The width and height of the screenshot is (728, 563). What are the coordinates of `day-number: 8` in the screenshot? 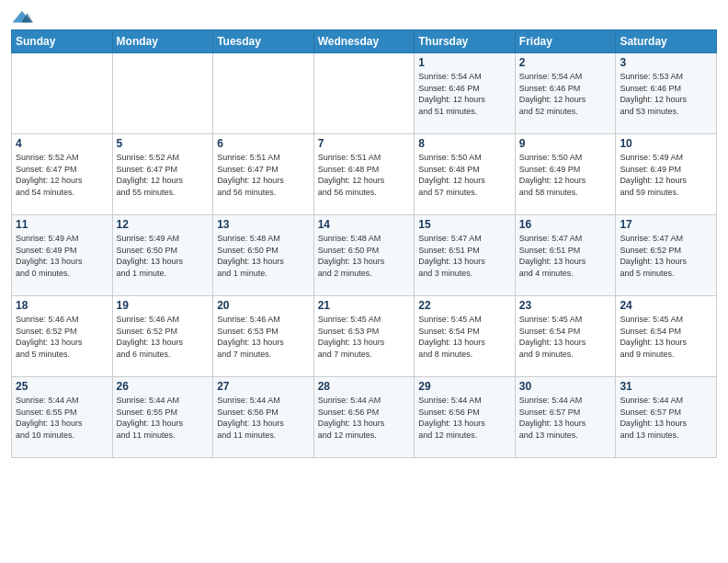 It's located at (465, 144).